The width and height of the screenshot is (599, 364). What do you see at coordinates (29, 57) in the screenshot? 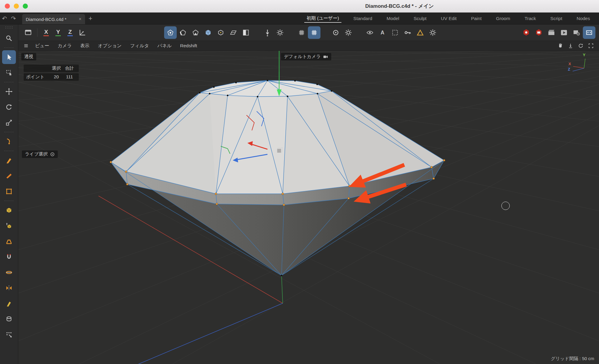
I see `projection-label: 透視` at bounding box center [29, 57].